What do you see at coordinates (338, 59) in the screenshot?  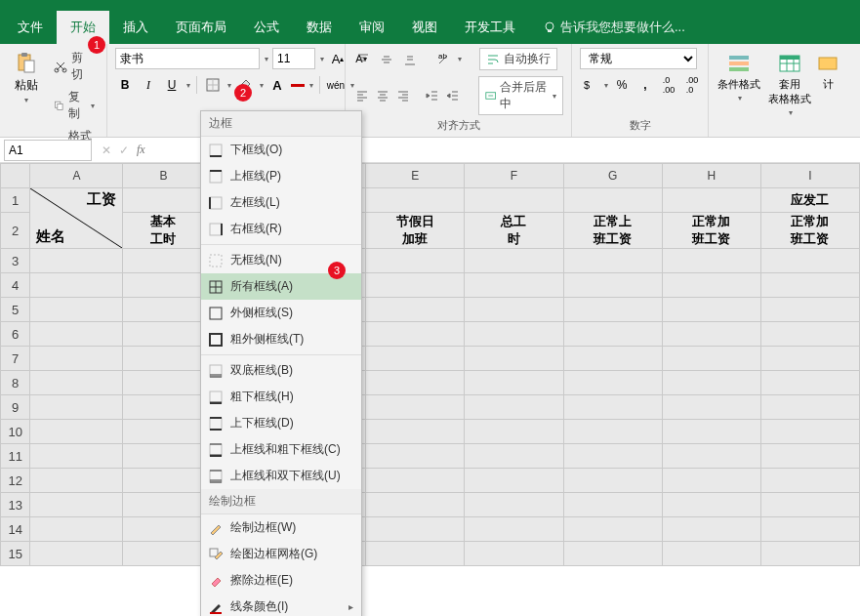 I see `increase-font-button: A▴` at bounding box center [338, 59].